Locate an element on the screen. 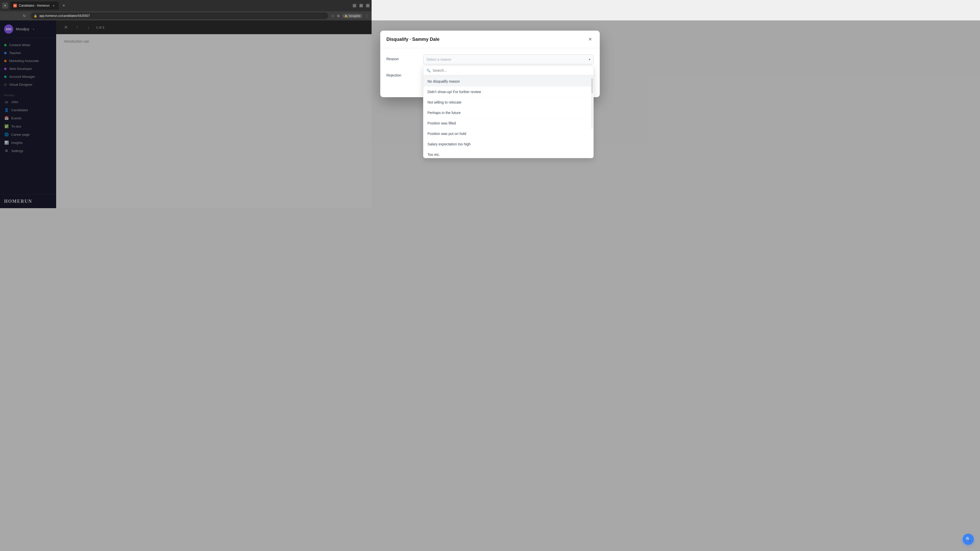 The image size is (980, 551). close-window-button: ✕ is located at coordinates (368, 5).